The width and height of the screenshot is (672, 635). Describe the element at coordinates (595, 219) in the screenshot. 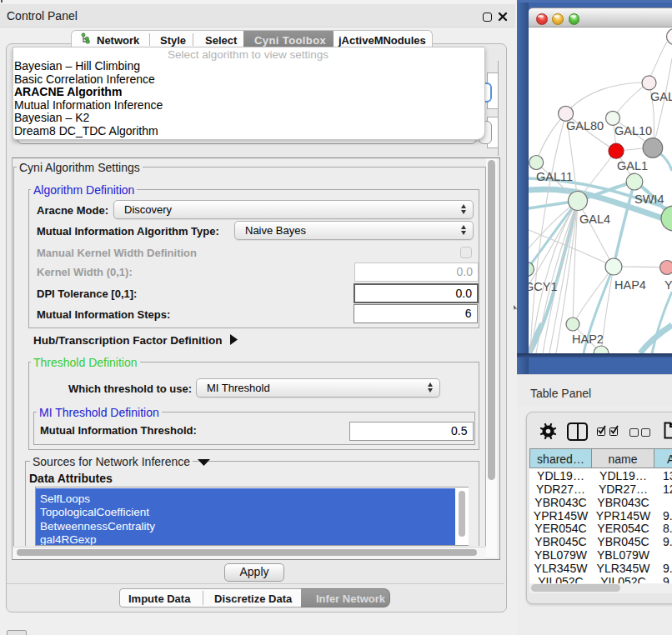

I see `svg-text: GAL4` at that location.